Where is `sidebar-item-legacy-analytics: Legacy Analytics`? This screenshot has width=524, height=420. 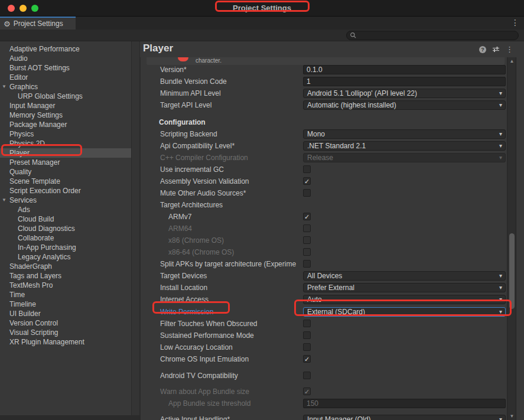
sidebar-item-legacy-analytics: Legacy Analytics is located at coordinates (66, 257).